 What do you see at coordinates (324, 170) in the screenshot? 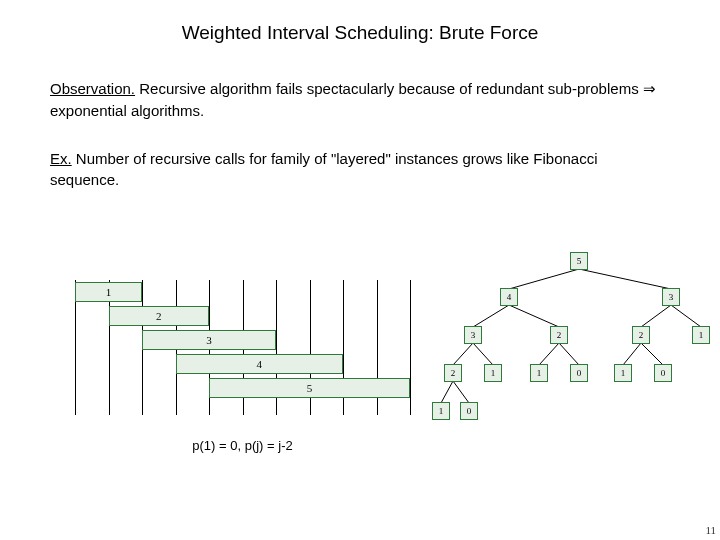
I see `ex-body: Number of recursive calls for family of …` at bounding box center [324, 170].